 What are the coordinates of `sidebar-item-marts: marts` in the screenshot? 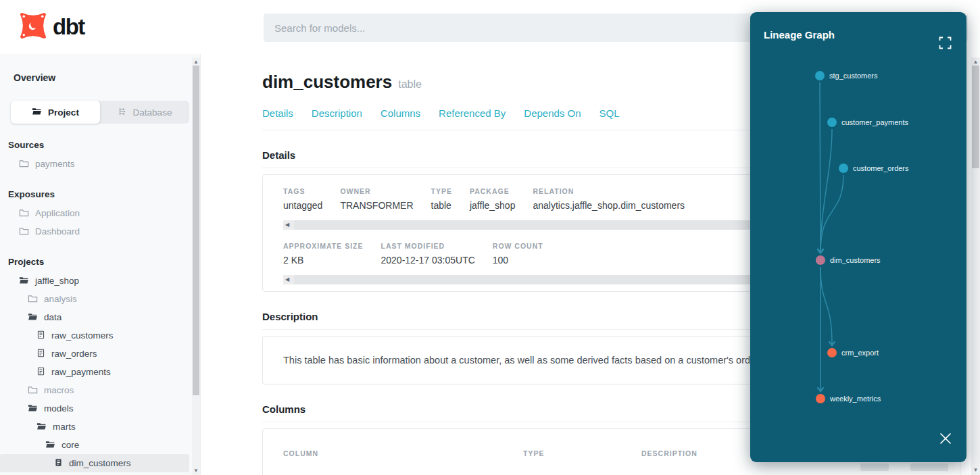 It's located at (95, 427).